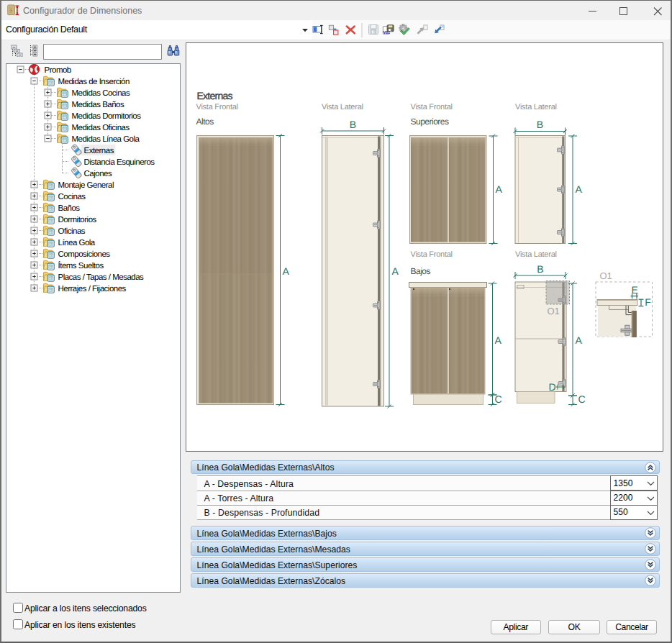  Describe the element at coordinates (430, 122) in the screenshot. I see `svg-text: Superiores` at that location.